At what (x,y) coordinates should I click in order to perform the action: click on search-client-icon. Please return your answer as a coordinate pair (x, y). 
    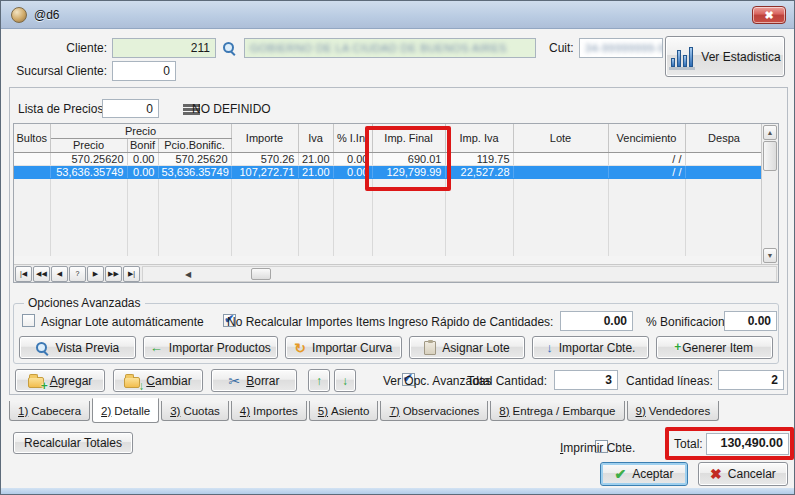
    Looking at the image, I should click on (229, 48).